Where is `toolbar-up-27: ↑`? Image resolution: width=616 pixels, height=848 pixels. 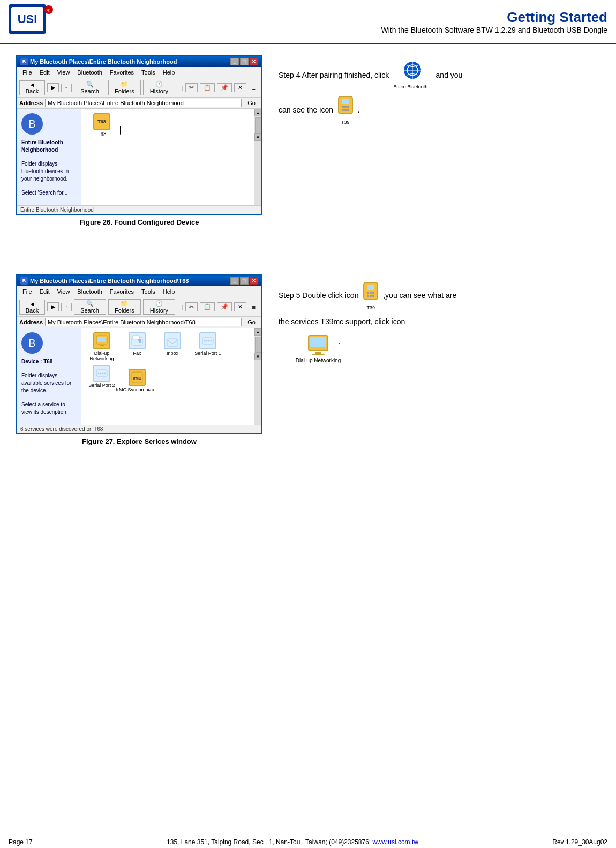 toolbar-up-27: ↑ is located at coordinates (66, 307).